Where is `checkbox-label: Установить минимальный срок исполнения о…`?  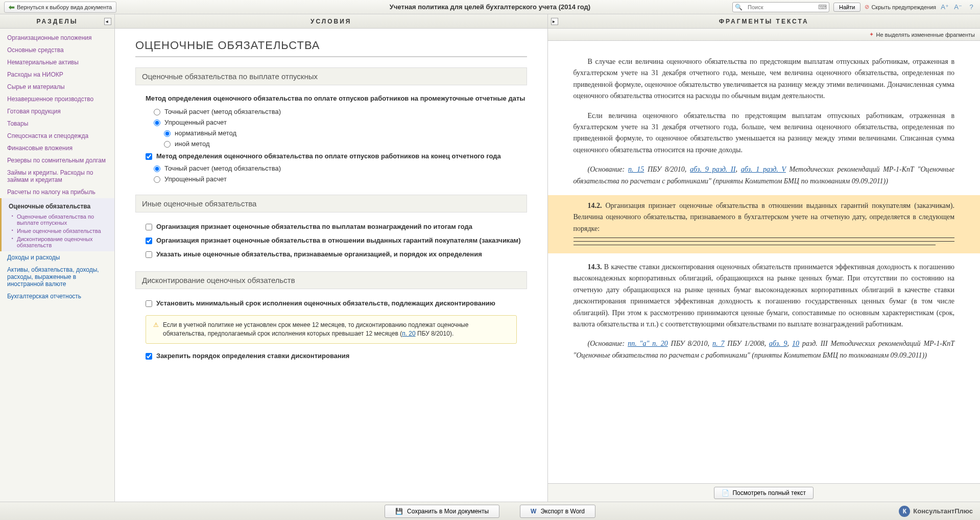 checkbox-label: Установить минимальный срок исполнения о… is located at coordinates (326, 303).